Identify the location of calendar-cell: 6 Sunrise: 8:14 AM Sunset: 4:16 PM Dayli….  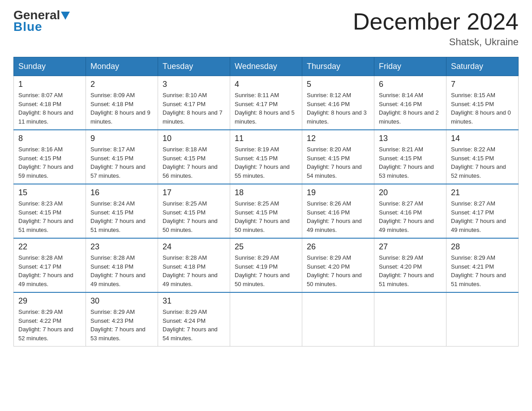
(410, 103).